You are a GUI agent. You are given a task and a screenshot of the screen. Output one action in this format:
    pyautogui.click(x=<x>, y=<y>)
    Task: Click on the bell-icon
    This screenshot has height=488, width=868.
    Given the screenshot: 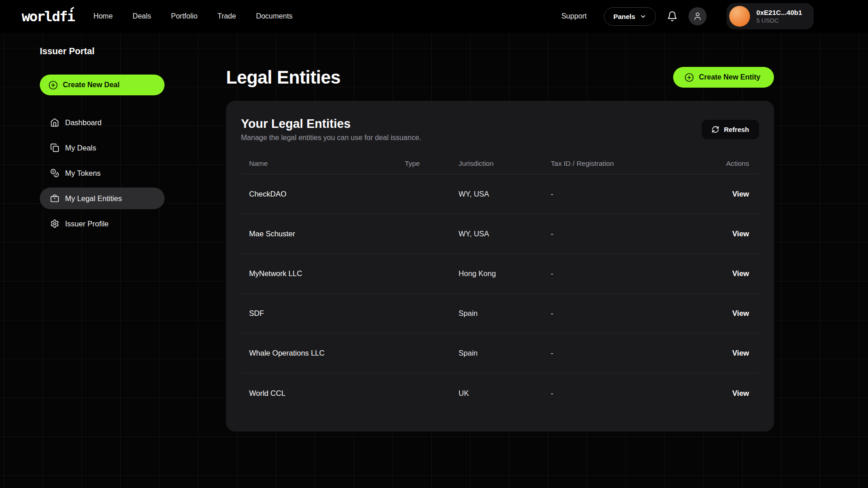 What is the action you would take?
    pyautogui.click(x=672, y=16)
    